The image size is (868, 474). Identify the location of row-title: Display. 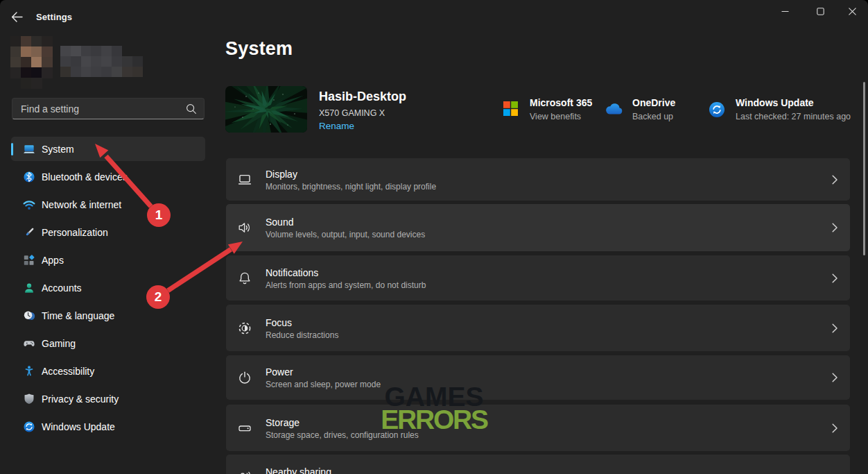
(351, 173).